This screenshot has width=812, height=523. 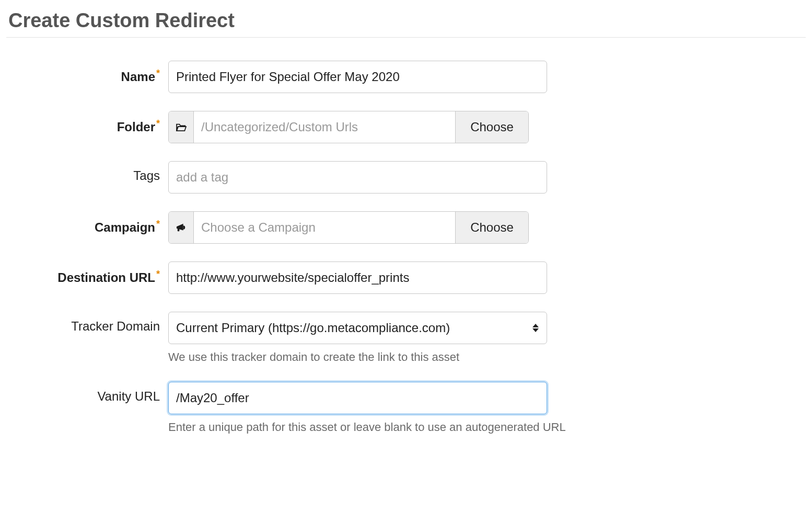 I want to click on label-campaign: Campaign*, so click(x=87, y=223).